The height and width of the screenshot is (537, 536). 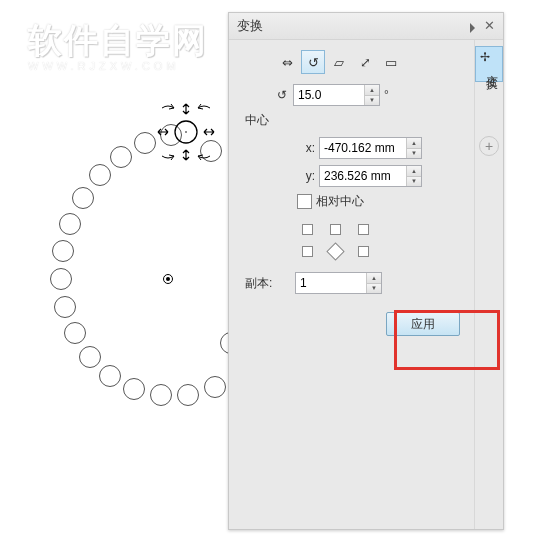 I want to click on x-down-icon: ▼, so click(x=414, y=154).